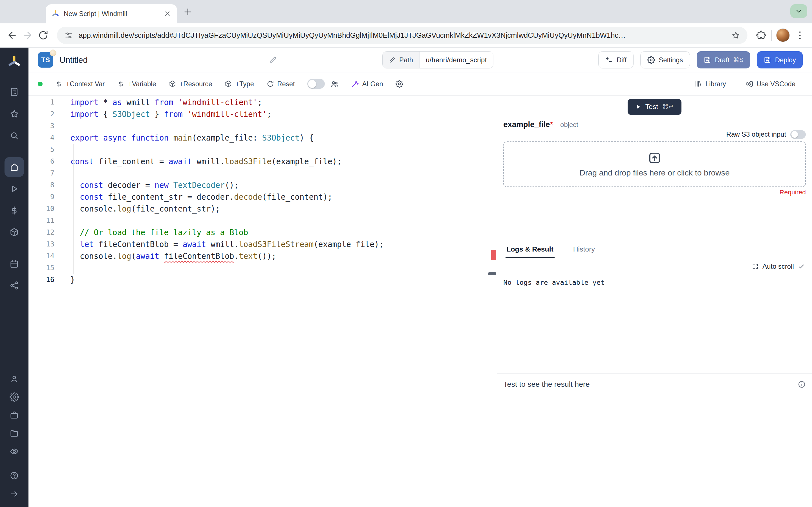 The width and height of the screenshot is (812, 507). Describe the element at coordinates (14, 211) in the screenshot. I see `sidebar-item-variables` at that location.